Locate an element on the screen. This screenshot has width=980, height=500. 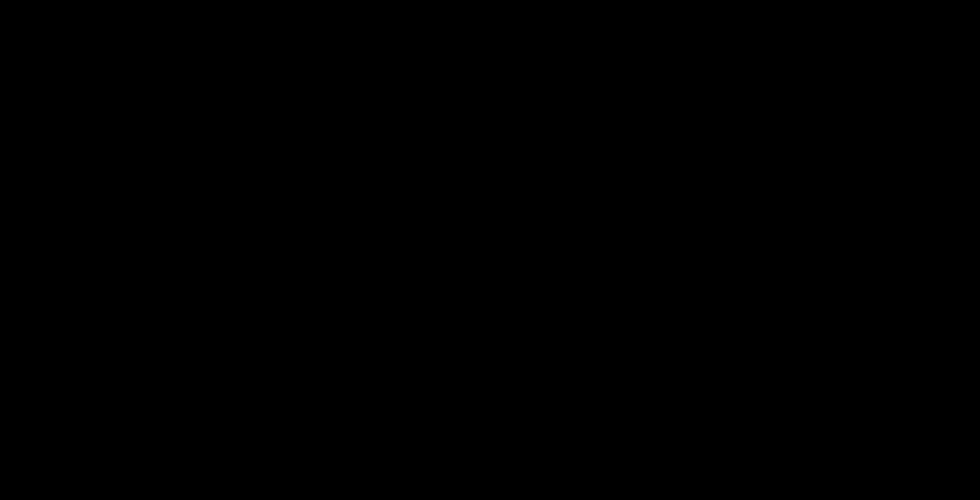
colorbar-gradient is located at coordinates (948, 259).